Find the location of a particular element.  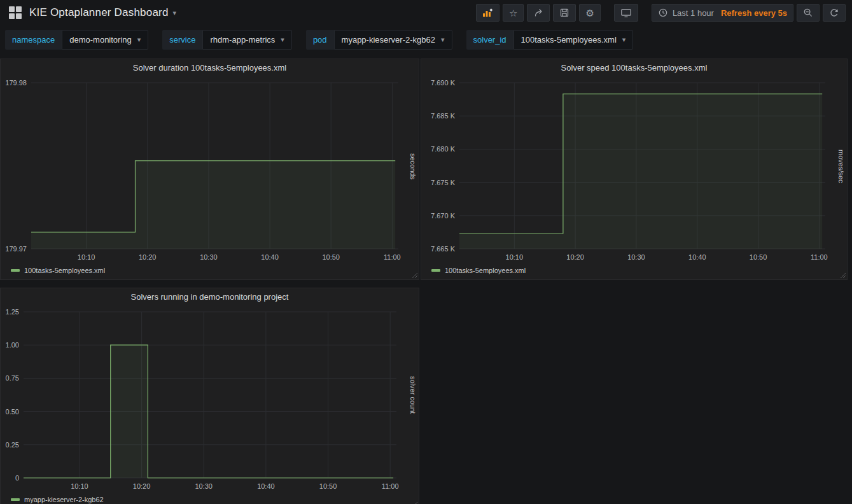

y-axis-right-label: seconds is located at coordinates (413, 166).